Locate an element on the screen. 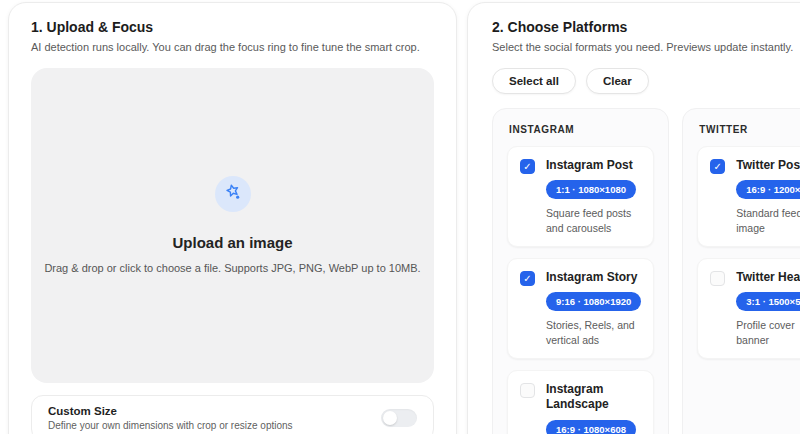 The image size is (800, 434). dropzone-title: Upload an image is located at coordinates (232, 242).